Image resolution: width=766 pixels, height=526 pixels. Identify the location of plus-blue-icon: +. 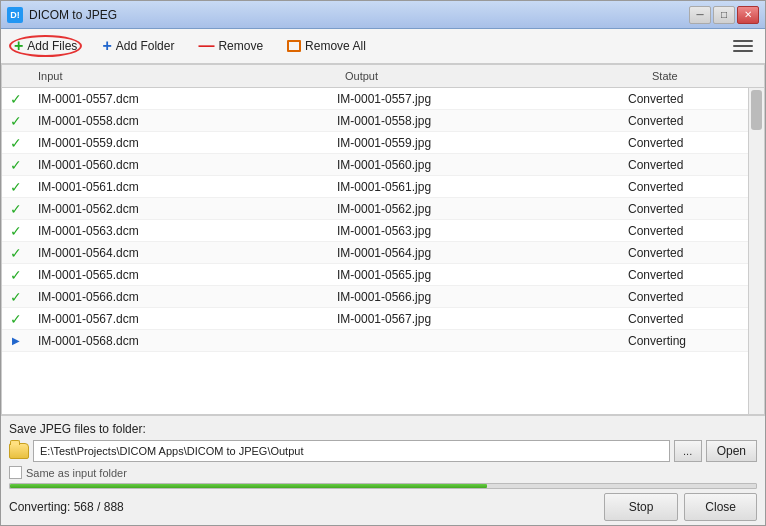
(106, 46).